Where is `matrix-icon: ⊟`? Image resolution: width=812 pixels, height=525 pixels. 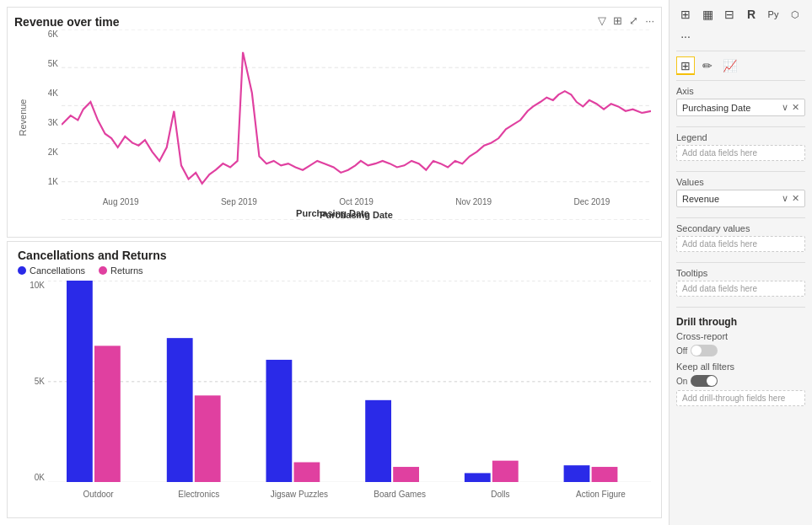
matrix-icon: ⊟ is located at coordinates (729, 14).